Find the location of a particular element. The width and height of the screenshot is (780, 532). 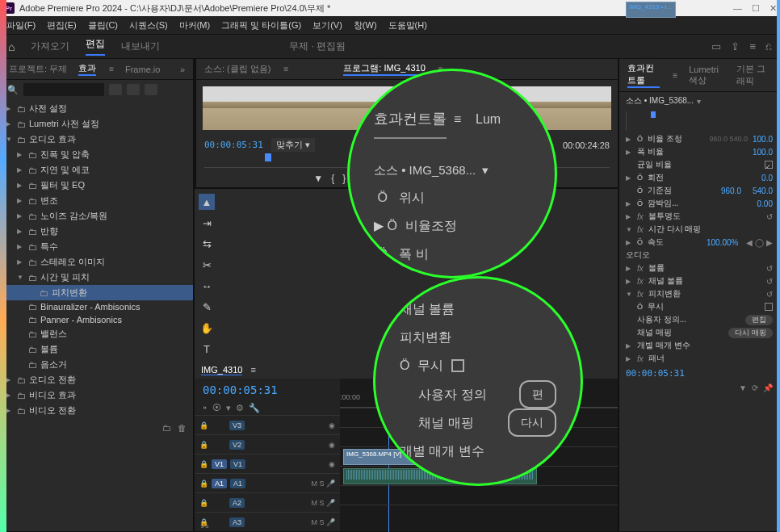

effect-control-row: ▶Ö회전0.0 is located at coordinates (699, 178).